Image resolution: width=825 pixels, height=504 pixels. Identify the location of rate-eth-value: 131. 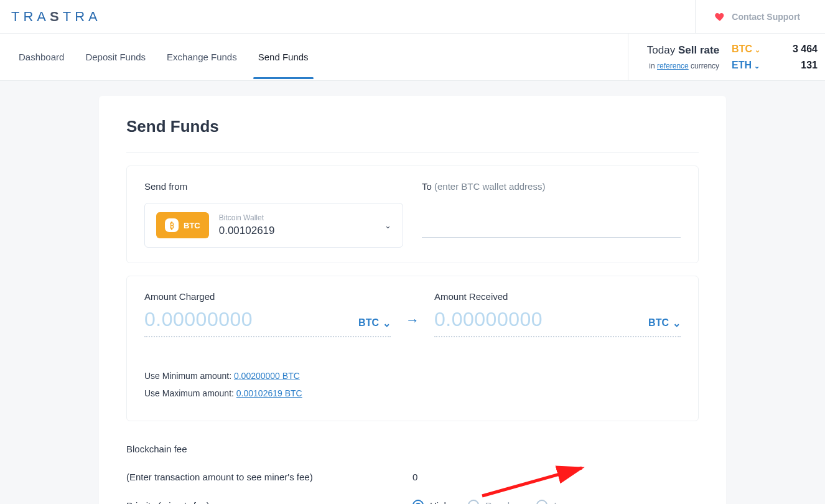
(801, 65).